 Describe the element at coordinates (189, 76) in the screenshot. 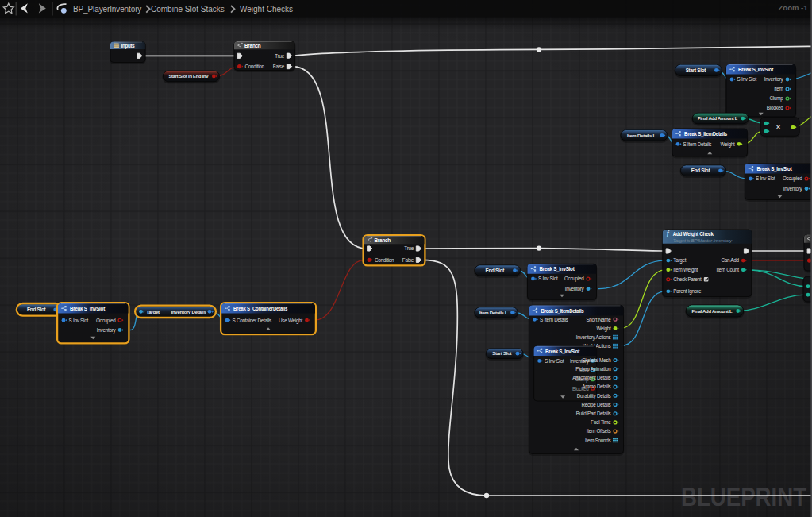

I see `svg-text: Start Slot in End Inv` at that location.